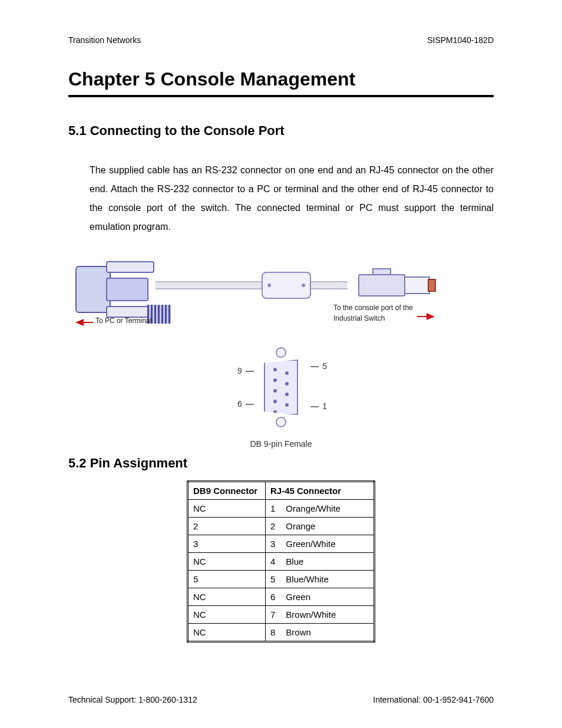 Image resolution: width=562 pixels, height=728 pixels. Describe the element at coordinates (300, 526) in the screenshot. I see `cell-rj45-color: Orange` at that location.